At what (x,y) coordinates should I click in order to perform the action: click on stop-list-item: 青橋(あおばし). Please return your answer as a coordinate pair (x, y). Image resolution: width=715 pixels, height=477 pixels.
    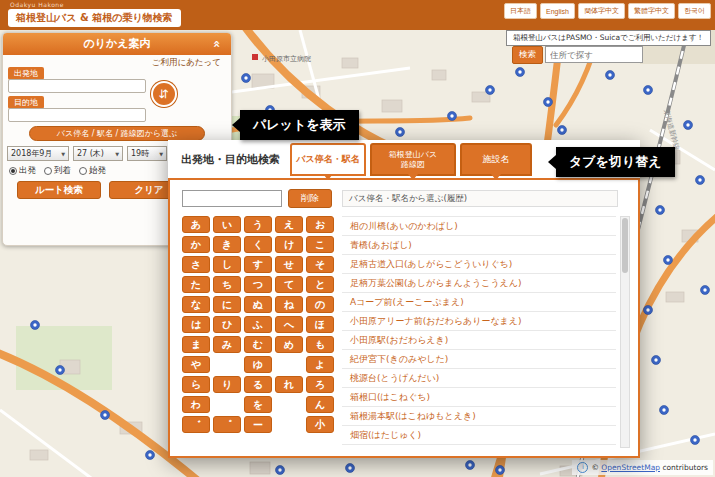
    Looking at the image, I should click on (479, 246).